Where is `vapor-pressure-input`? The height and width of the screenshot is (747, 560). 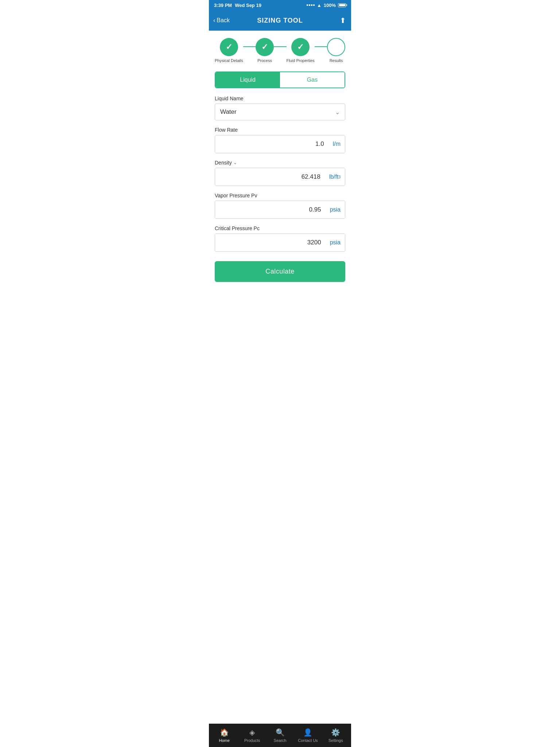 vapor-pressure-input is located at coordinates (271, 210).